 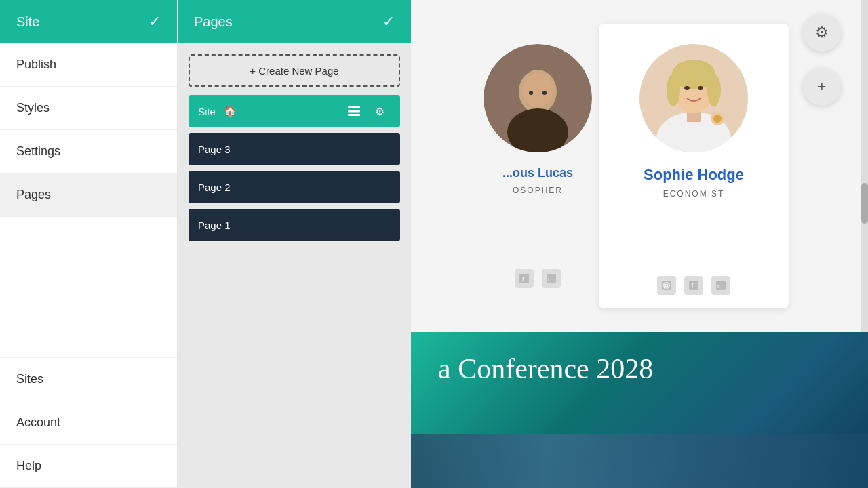 What do you see at coordinates (667, 285) in the screenshot?
I see `instagram-icon-sophie` at bounding box center [667, 285].